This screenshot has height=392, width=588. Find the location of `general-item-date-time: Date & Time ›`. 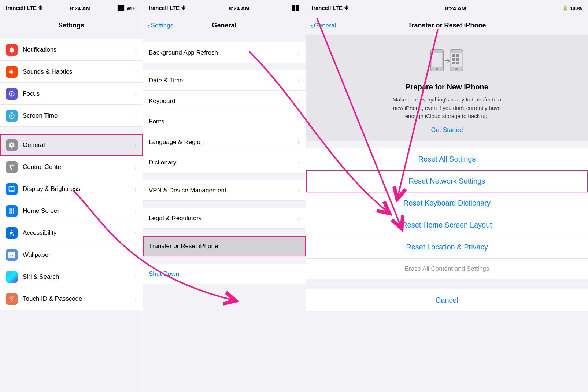

general-item-date-time: Date & Time › is located at coordinates (224, 81).